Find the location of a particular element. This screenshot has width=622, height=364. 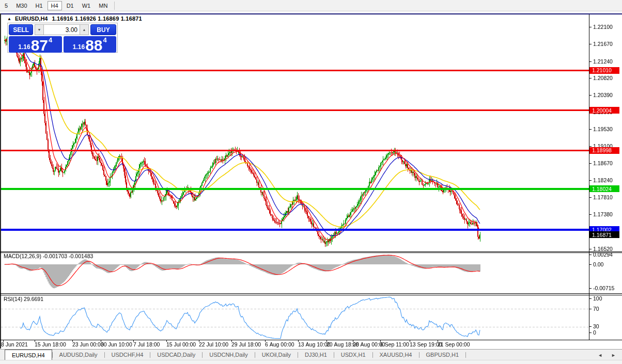

chart-title-row: ▲ EURUSD,H4 1.16916 1.16926 1.16869 1.16… is located at coordinates (294, 19).